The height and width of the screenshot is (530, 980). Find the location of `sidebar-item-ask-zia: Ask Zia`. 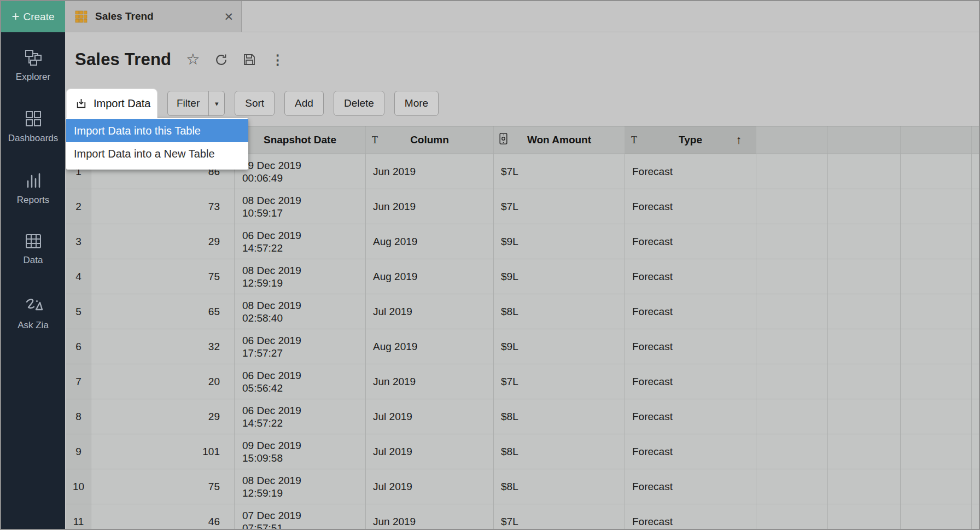

sidebar-item-ask-zia: Ask Zia is located at coordinates (33, 314).